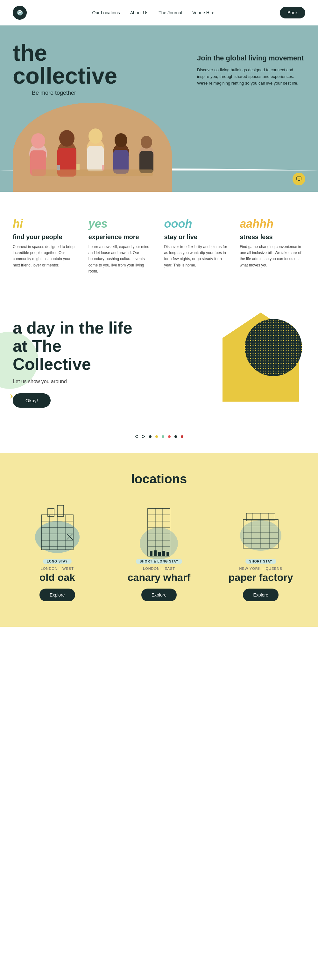 The width and height of the screenshot is (318, 980). Describe the element at coordinates (57, 595) in the screenshot. I see `old-oak-explore-button: Explore` at that location.